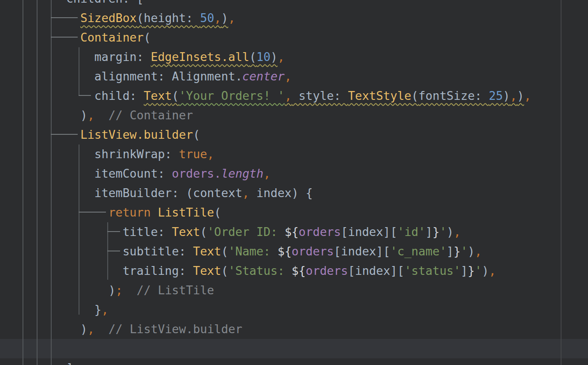 This screenshot has height=365, width=588. Describe the element at coordinates (119, 290) in the screenshot. I see `code-token: ;` at that location.